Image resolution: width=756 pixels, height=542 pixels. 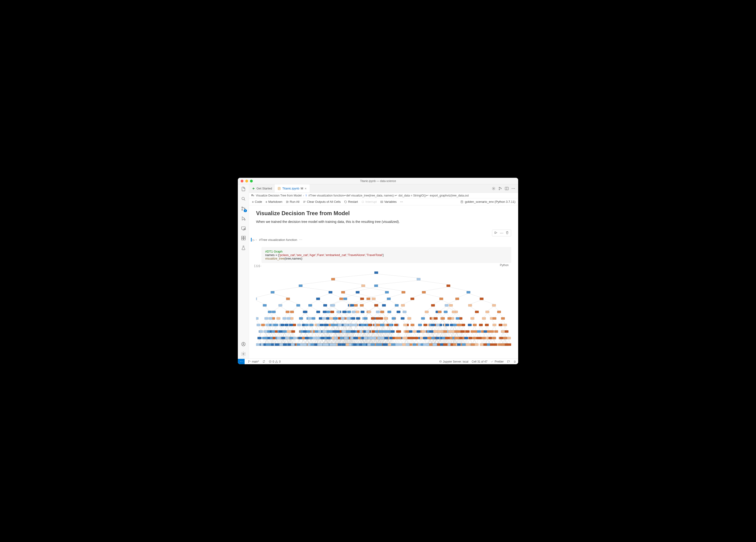 I want to click on explorer-icon, so click(x=243, y=189).